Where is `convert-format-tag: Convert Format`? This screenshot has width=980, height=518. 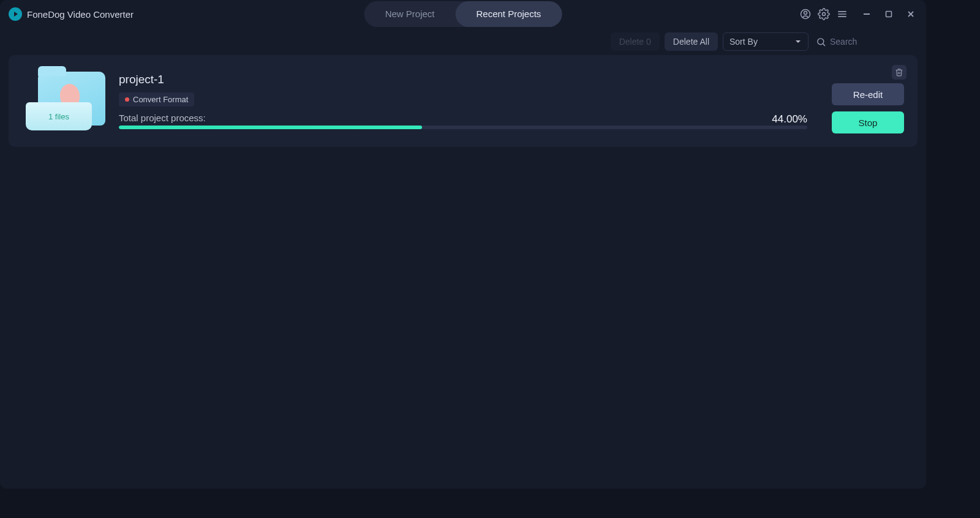 convert-format-tag: Convert Format is located at coordinates (157, 99).